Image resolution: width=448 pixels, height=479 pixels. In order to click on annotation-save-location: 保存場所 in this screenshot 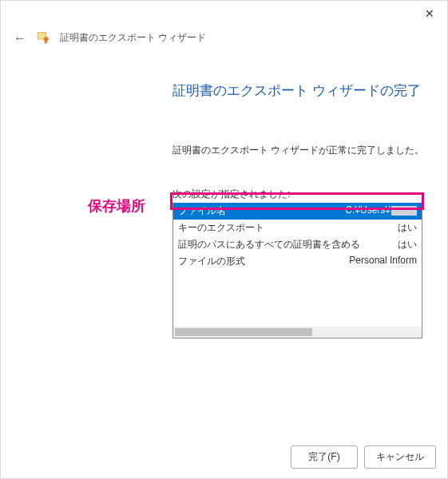, I will do `click(117, 206)`.